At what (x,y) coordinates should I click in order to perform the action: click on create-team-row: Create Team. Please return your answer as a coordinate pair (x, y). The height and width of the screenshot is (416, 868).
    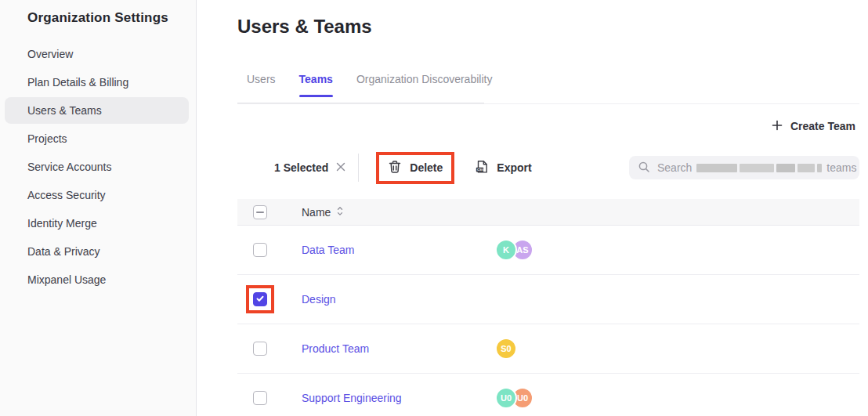
    Looking at the image, I should click on (548, 126).